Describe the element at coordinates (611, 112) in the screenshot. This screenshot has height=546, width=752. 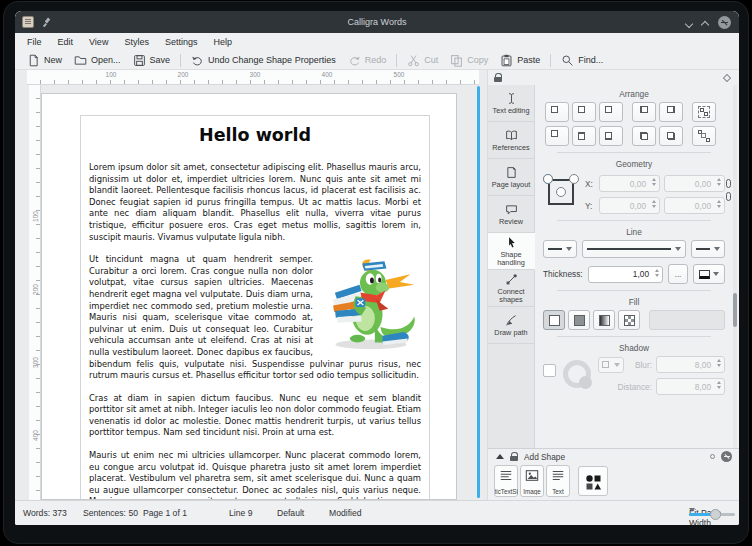
I see `lower-shape-button` at that location.